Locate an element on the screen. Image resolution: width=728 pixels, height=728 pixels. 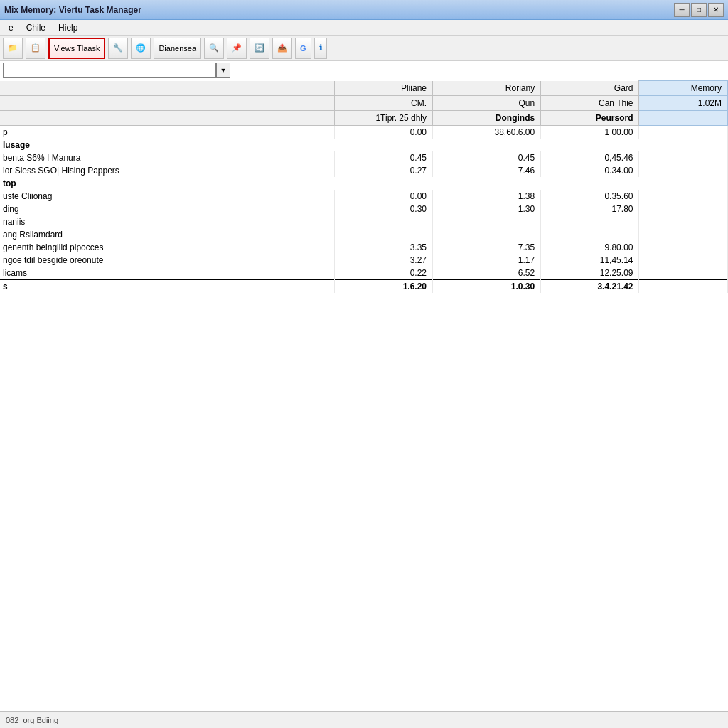
table-row: benta S6% I Manura 0.45 0.45 0,45.46 is located at coordinates (364, 158).